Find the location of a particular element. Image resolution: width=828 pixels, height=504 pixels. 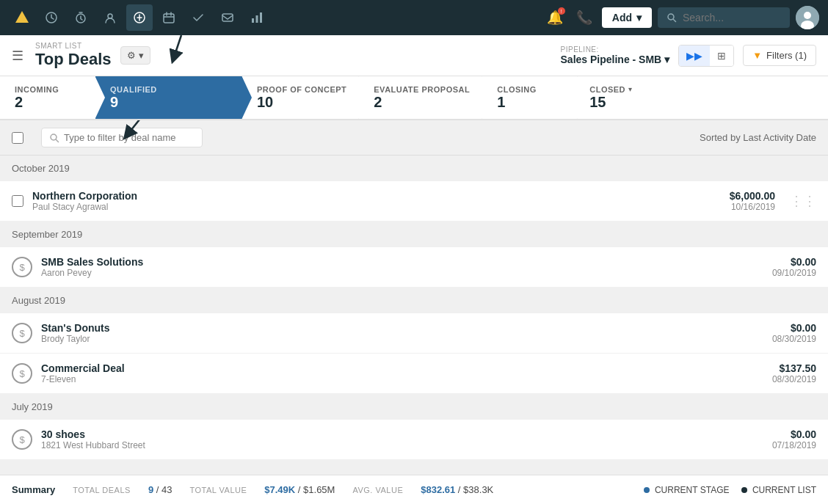

filter-bar: Sorted by Last Activity Date is located at coordinates (414, 138).